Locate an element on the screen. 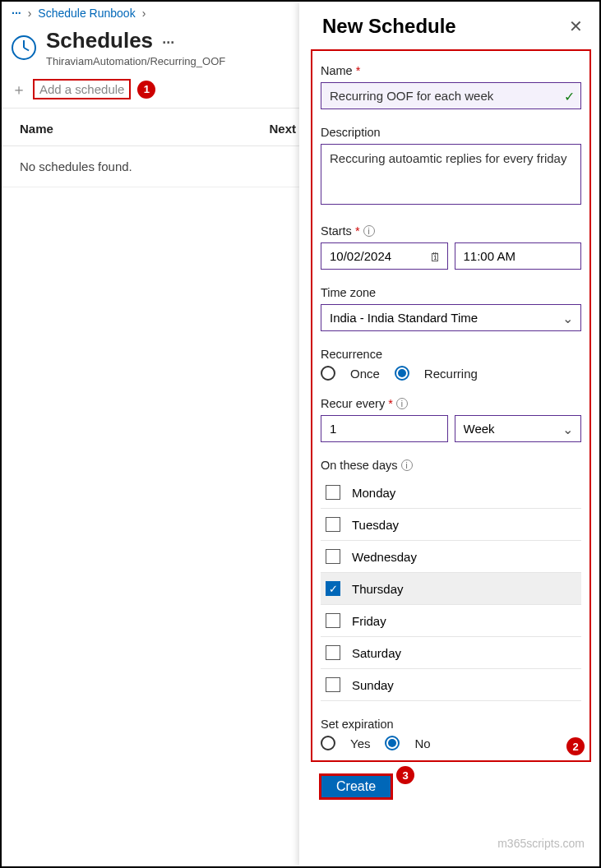  expiration-no-radio is located at coordinates (392, 743).